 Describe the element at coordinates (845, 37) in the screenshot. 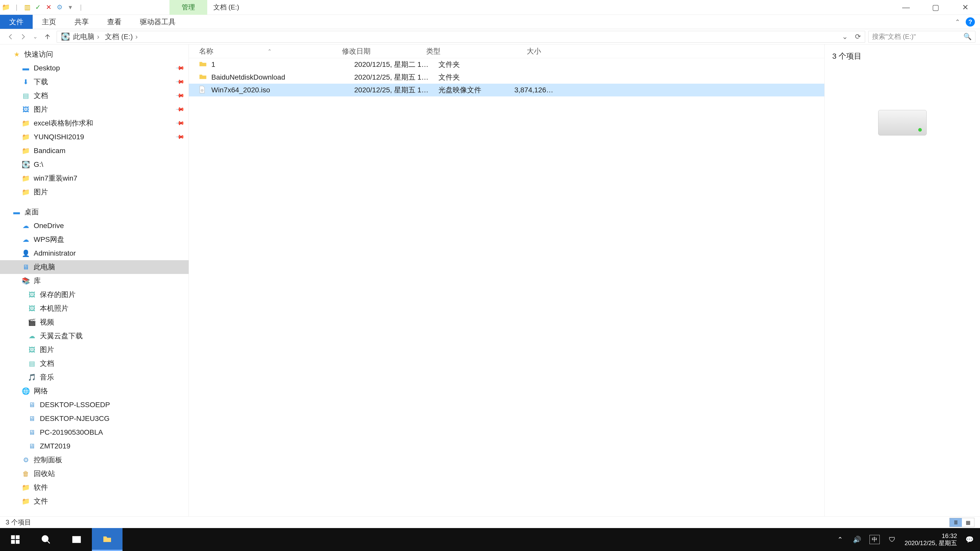

I see `breadcrumb-dropdown-icon: ⌄` at that location.